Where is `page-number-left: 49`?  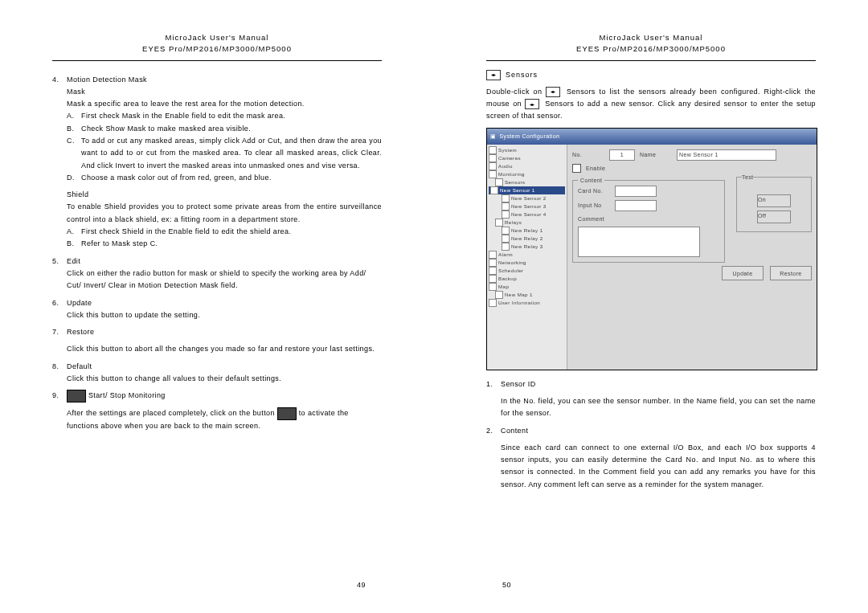 page-number-left: 49 is located at coordinates (362, 585).